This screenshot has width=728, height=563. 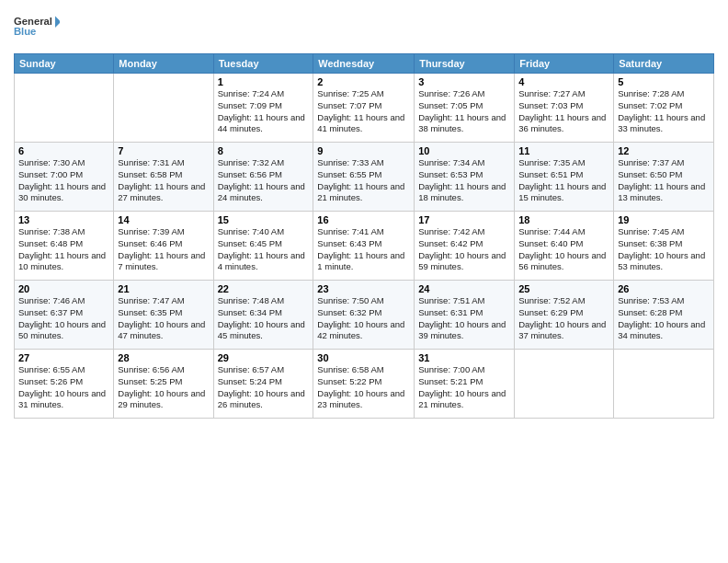 I want to click on logo-svg: General Blue, so click(x=37, y=28).